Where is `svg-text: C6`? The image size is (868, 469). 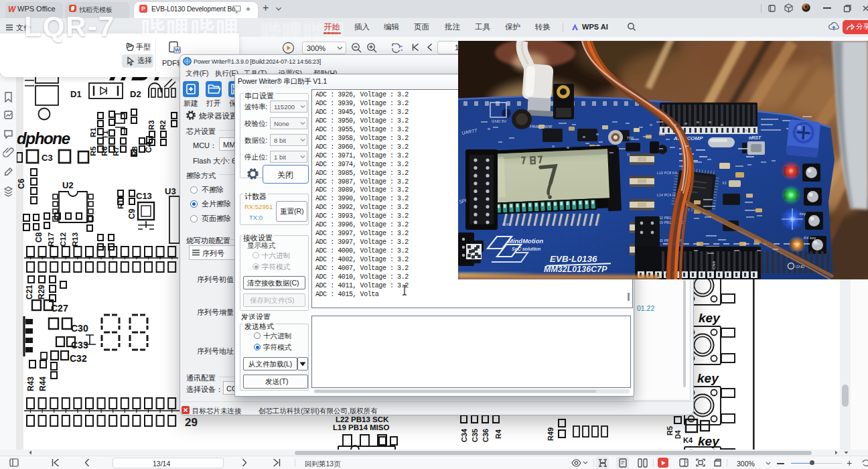
svg-text: C6 is located at coordinates (21, 184).